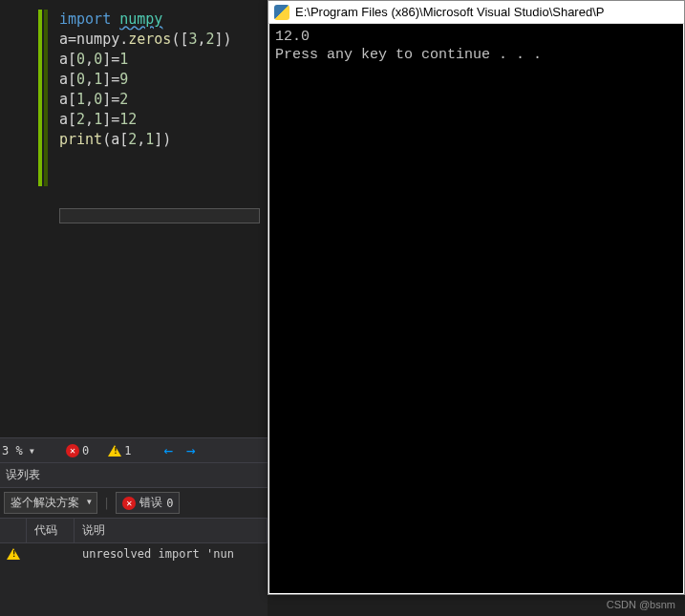  What do you see at coordinates (145, 19) in the screenshot?
I see `code-line: import numpy` at bounding box center [145, 19].